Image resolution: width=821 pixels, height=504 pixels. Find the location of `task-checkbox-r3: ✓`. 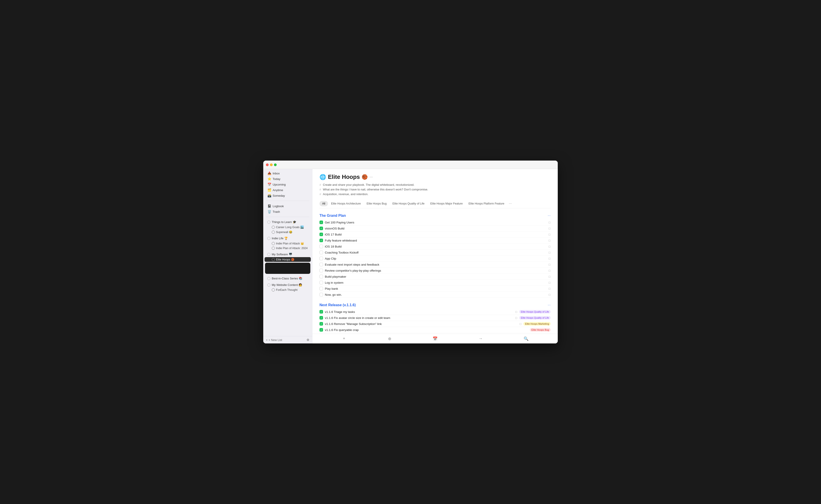

task-checkbox-r3: ✓ is located at coordinates (321, 324).